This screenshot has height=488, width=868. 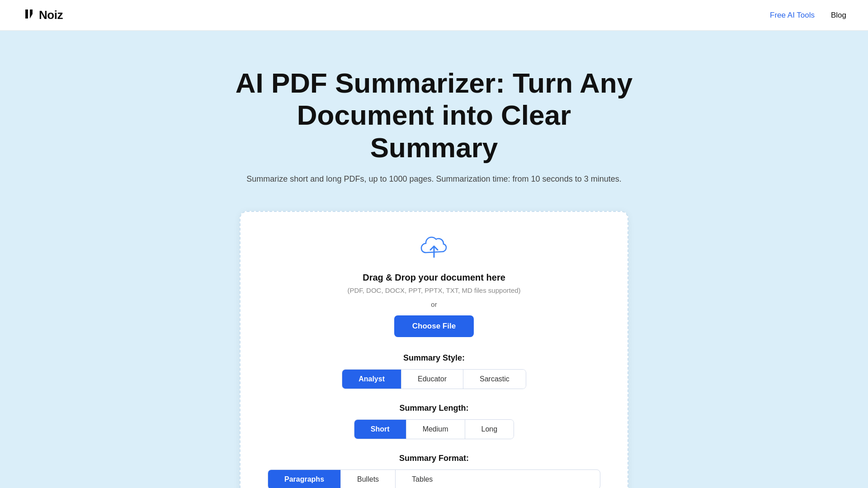 I want to click on logo-icon, so click(x=29, y=15).